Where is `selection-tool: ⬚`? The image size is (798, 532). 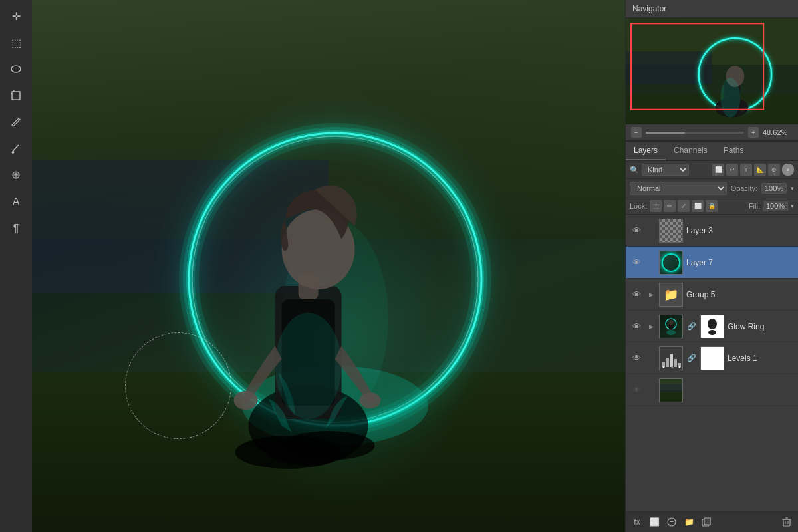
selection-tool: ⬚ is located at coordinates (16, 43).